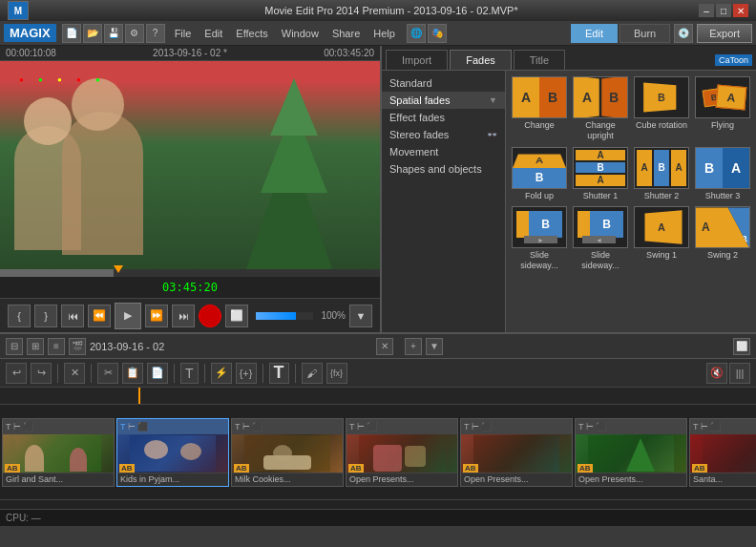 Image resolution: width=756 pixels, height=547 pixels. What do you see at coordinates (73, 316) in the screenshot?
I see `prev-frame-btn: ⏮` at bounding box center [73, 316].